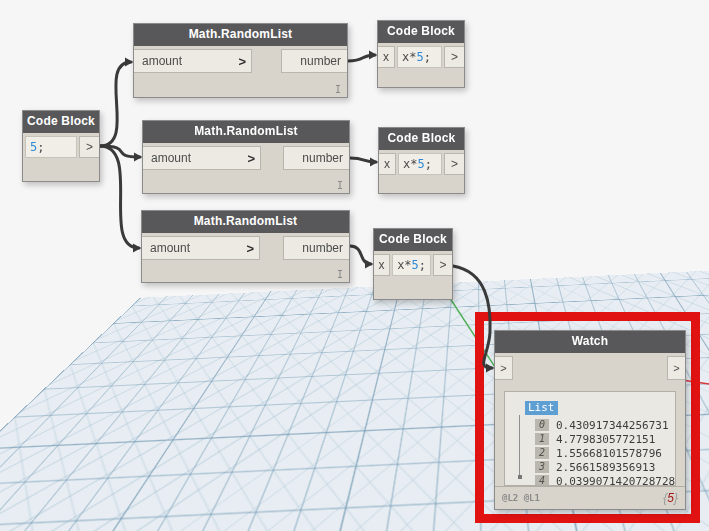  I want to click on node-code-block-1: Code Block x x*5; >, so click(421, 54).